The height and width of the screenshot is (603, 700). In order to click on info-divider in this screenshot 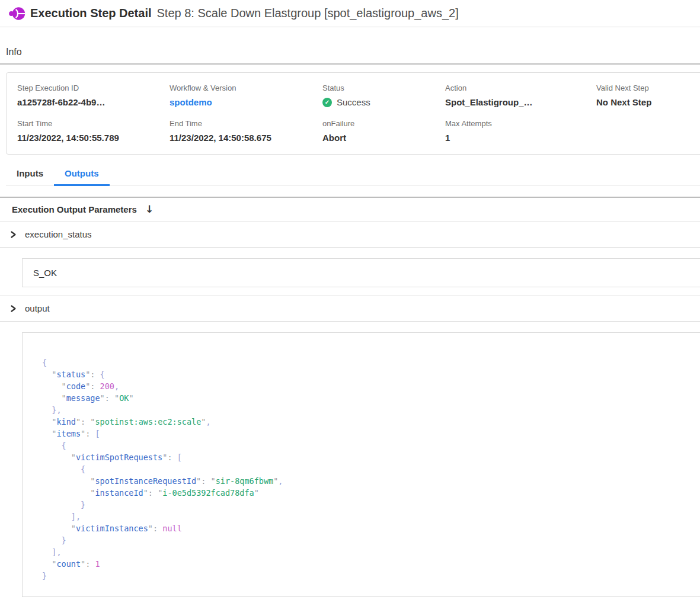, I will do `click(350, 64)`.